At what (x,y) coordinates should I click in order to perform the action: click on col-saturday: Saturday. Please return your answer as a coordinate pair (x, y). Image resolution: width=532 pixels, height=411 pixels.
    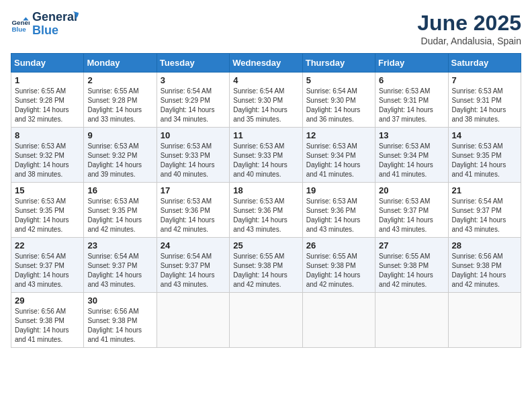
    Looking at the image, I should click on (484, 63).